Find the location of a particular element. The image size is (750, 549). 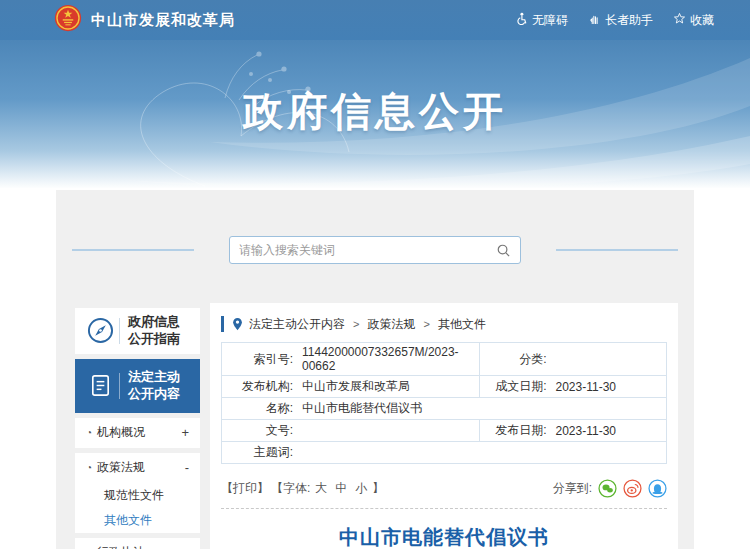

font-size-medium-button: 中 is located at coordinates (341, 488).